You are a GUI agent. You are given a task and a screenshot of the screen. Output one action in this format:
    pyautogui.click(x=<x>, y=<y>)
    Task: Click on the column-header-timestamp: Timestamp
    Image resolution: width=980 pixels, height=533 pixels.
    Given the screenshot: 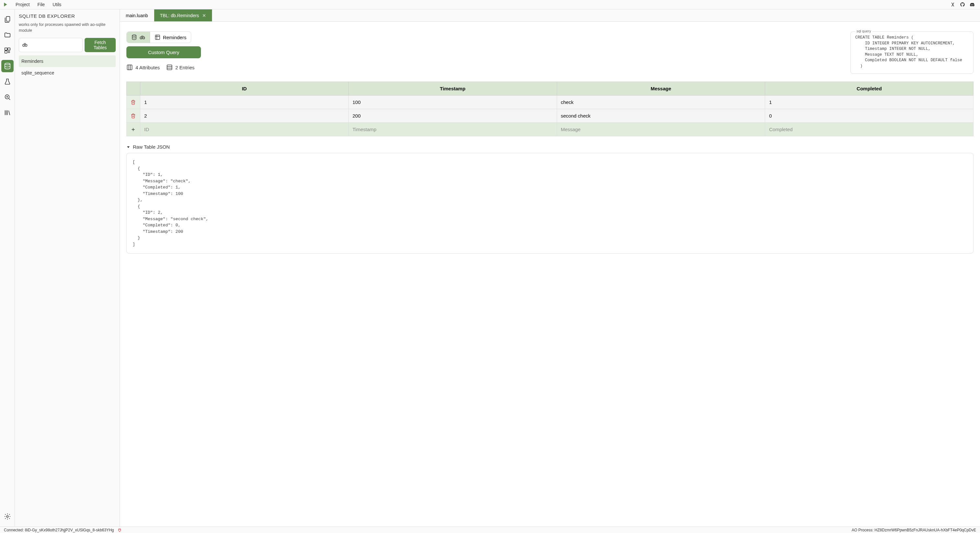 What is the action you would take?
    pyautogui.click(x=453, y=89)
    